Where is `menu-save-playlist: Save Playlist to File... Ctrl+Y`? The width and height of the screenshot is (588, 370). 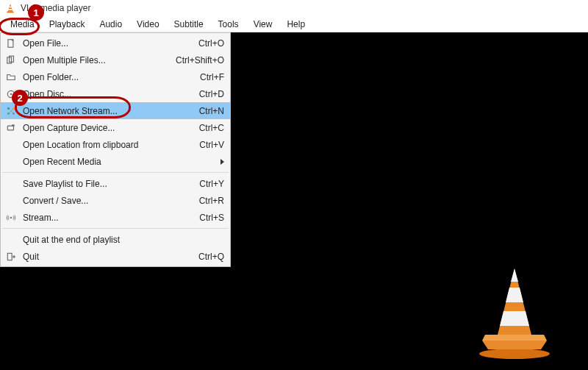 menu-save-playlist: Save Playlist to File... Ctrl+Y is located at coordinates (115, 184).